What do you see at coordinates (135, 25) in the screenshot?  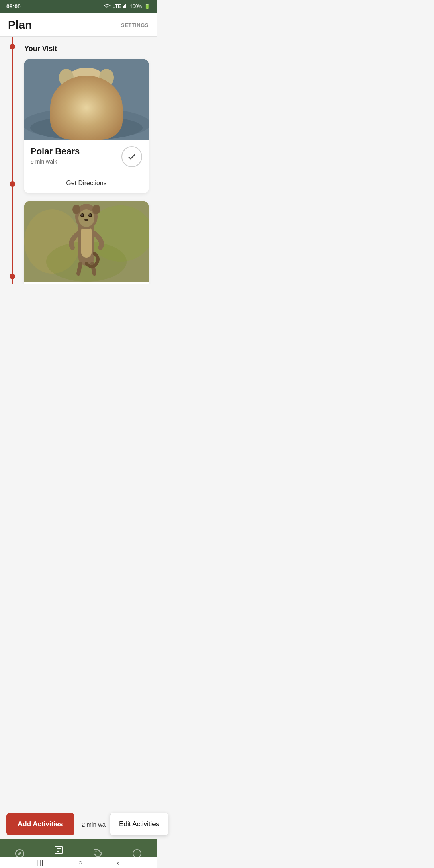 I see `settings-button: SETTINGS` at bounding box center [135, 25].